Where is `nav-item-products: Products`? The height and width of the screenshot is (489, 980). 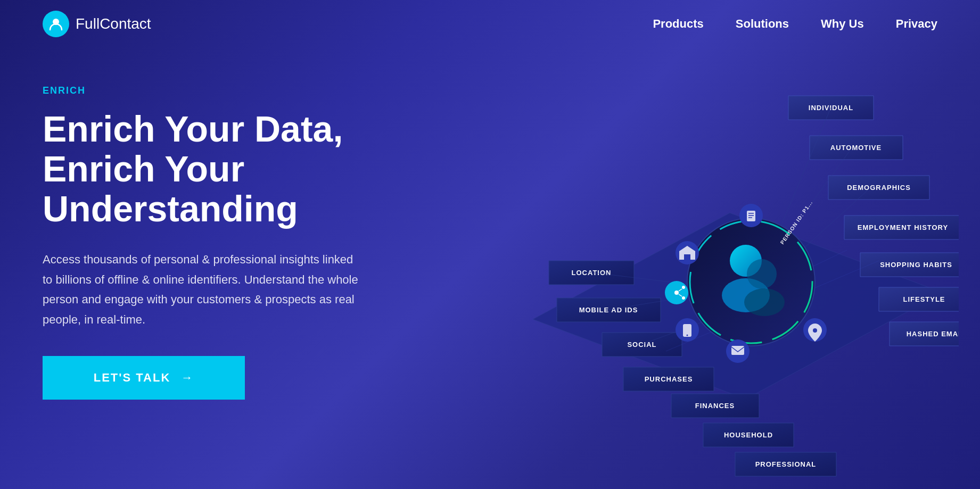 nav-item-products: Products is located at coordinates (678, 24).